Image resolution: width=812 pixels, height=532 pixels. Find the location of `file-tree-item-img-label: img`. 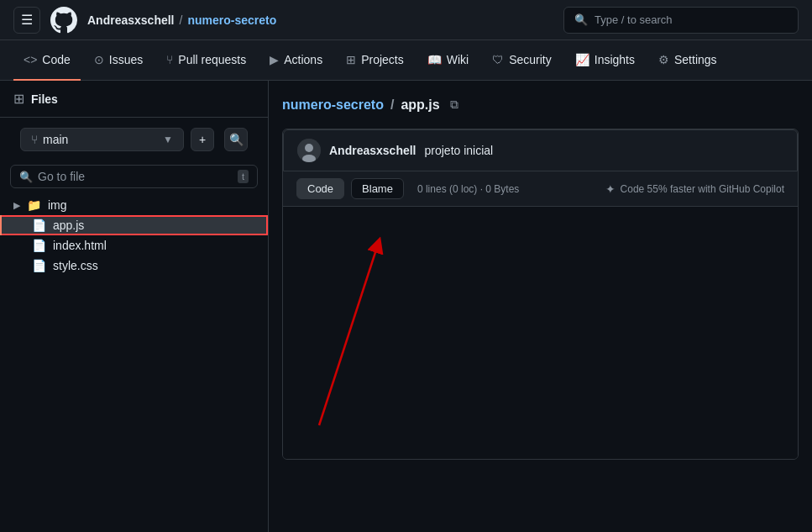

file-tree-item-img-label: img is located at coordinates (57, 205).